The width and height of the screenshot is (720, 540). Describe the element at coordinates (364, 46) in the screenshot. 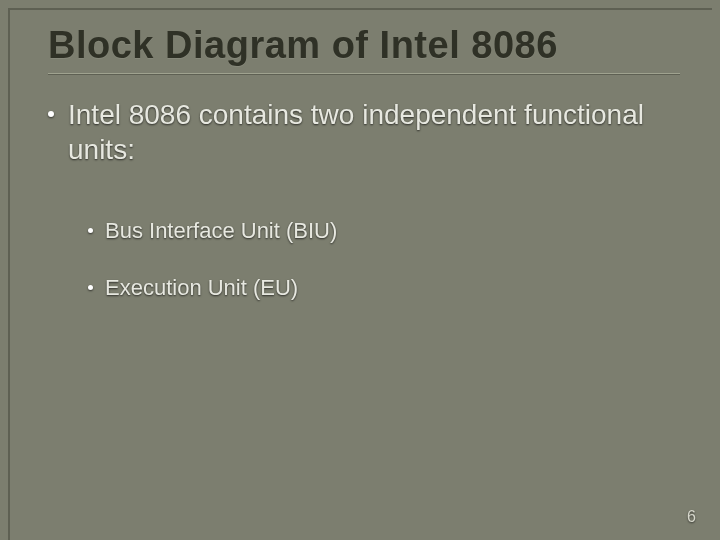

I see `slide-title: Block Diagram of Intel 8086` at that location.